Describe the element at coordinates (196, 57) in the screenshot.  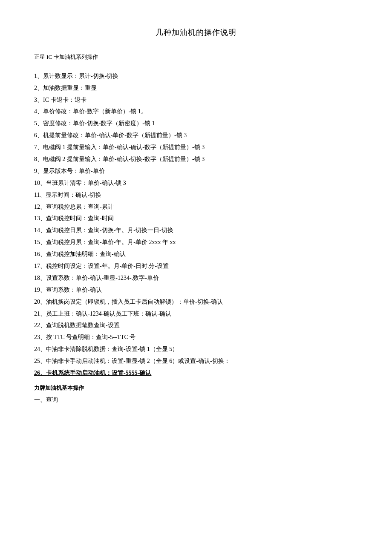
I see `subtitle: 正星 IC 卡加油机系列操作` at that location.